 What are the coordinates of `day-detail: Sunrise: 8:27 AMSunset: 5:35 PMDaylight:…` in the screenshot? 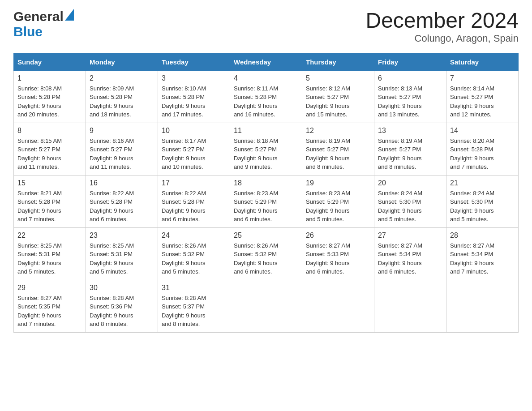 It's located at (50, 311).